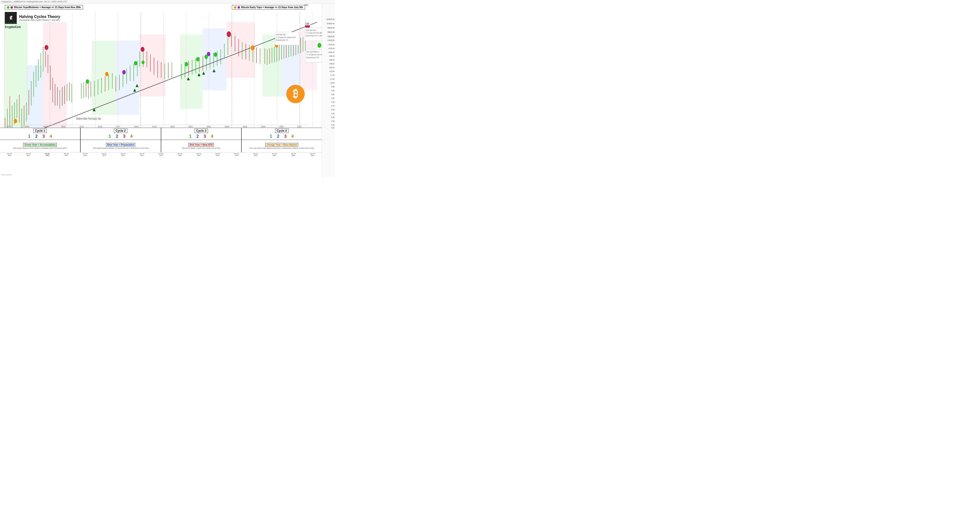 Image resolution: width=980 pixels, height=516 pixels. What do you see at coordinates (282, 144) in the screenshot?
I see `orange-year-title: Orange Year = Bear Market` at bounding box center [282, 144].